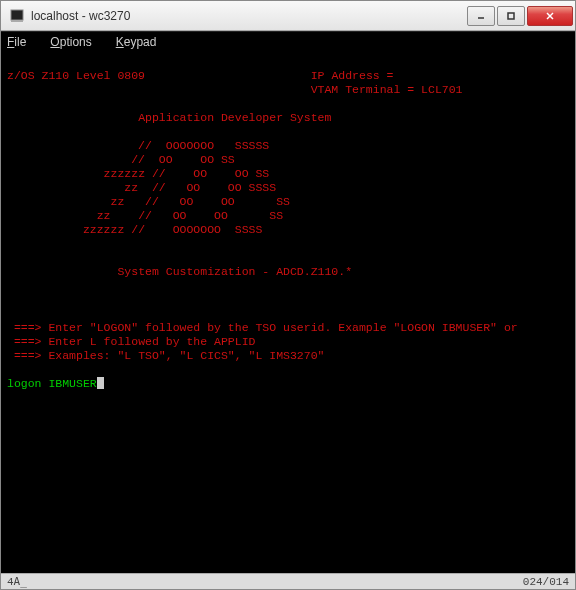 The image size is (576, 590). What do you see at coordinates (16, 42) in the screenshot?
I see `menu-file: File` at bounding box center [16, 42].